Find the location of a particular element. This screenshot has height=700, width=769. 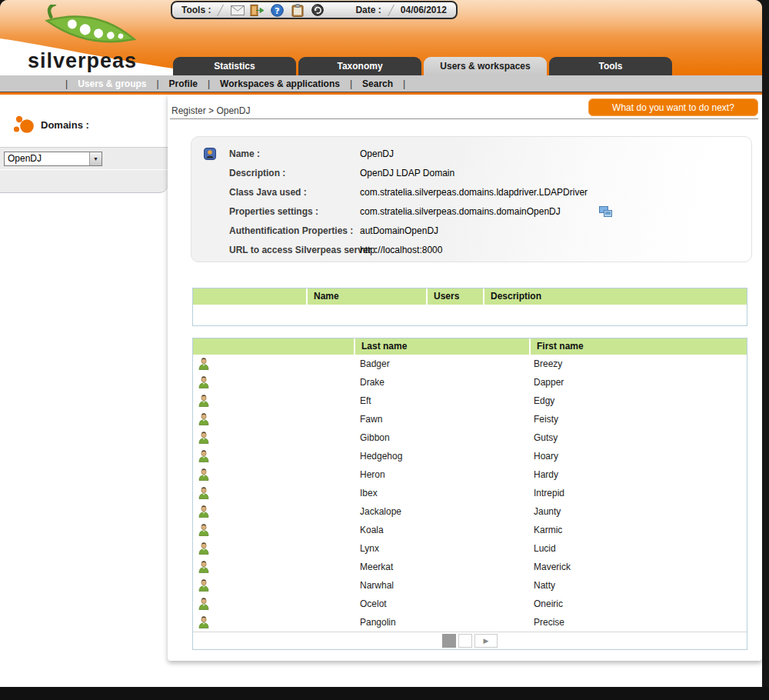

orange-dots-icon is located at coordinates (22, 125).